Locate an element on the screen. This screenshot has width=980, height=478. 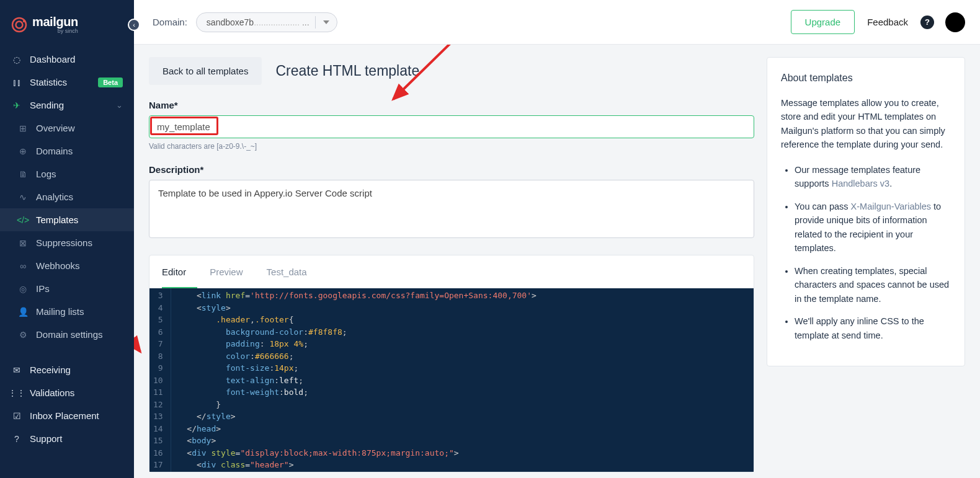
name-input is located at coordinates (452, 126).